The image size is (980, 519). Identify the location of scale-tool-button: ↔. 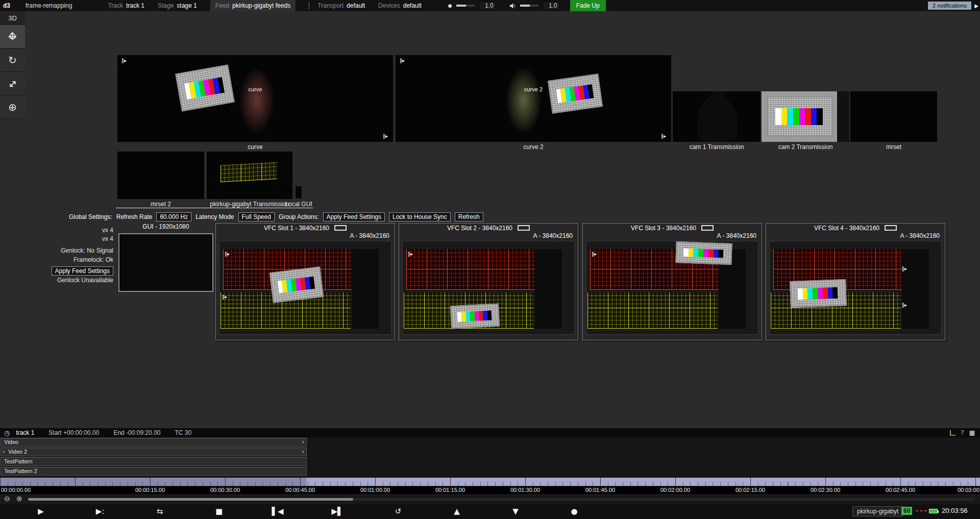
(12, 84).